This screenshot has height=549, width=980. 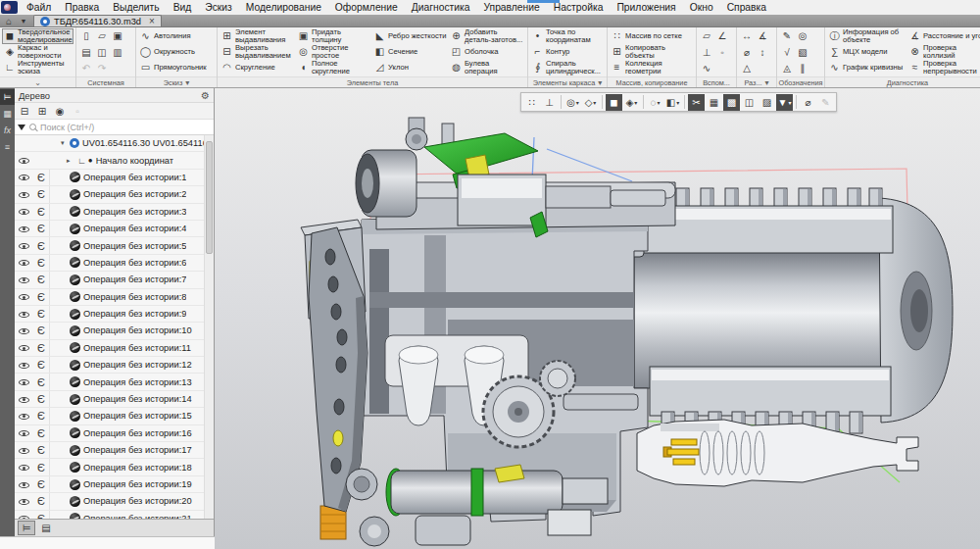 What do you see at coordinates (367, 8) in the screenshot?
I see `menu-Оформление: Оформление` at bounding box center [367, 8].